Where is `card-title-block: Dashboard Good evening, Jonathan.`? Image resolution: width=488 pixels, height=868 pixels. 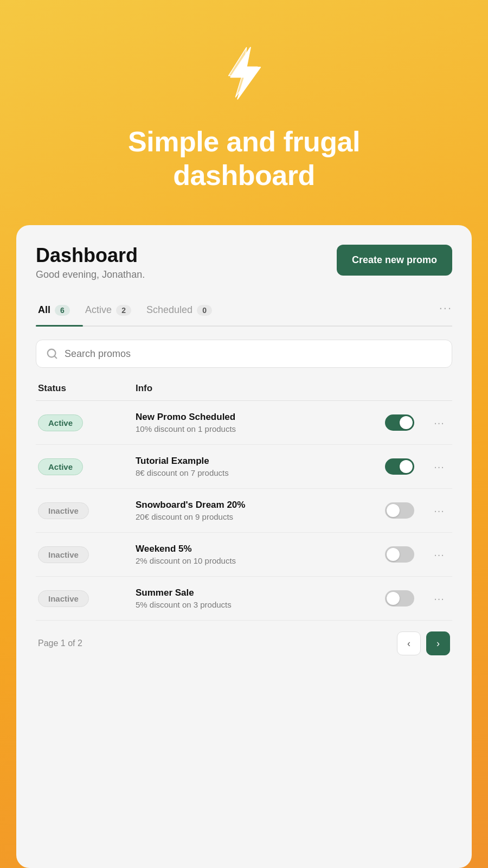
card-title-block: Dashboard Good evening, Jonathan. is located at coordinates (90, 263).